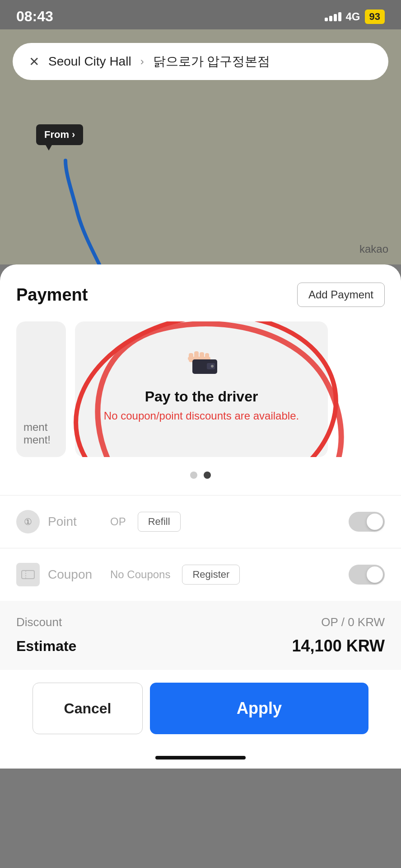 The width and height of the screenshot is (401, 868). Describe the element at coordinates (88, 708) in the screenshot. I see `cancel-button: Cancel` at that location.